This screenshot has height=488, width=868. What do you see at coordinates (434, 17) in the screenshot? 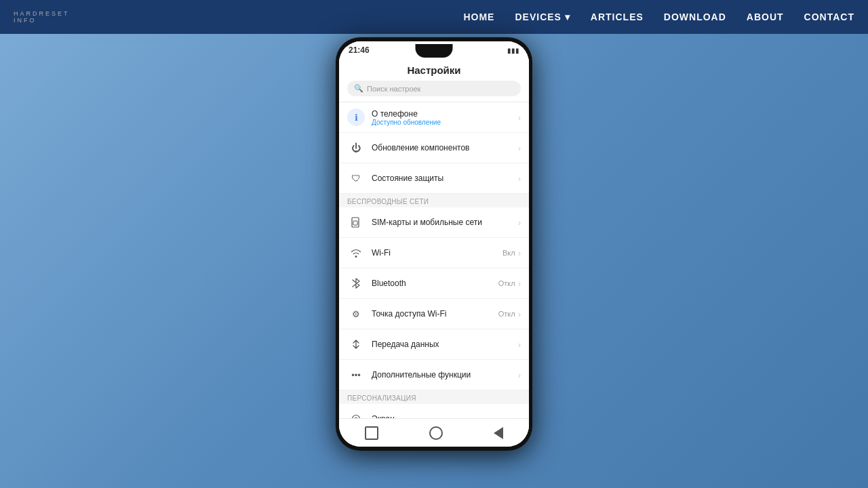
I see `site-header: HARDRESET INFO HOME DEVICES ▾ ARTICLES D…` at bounding box center [434, 17].